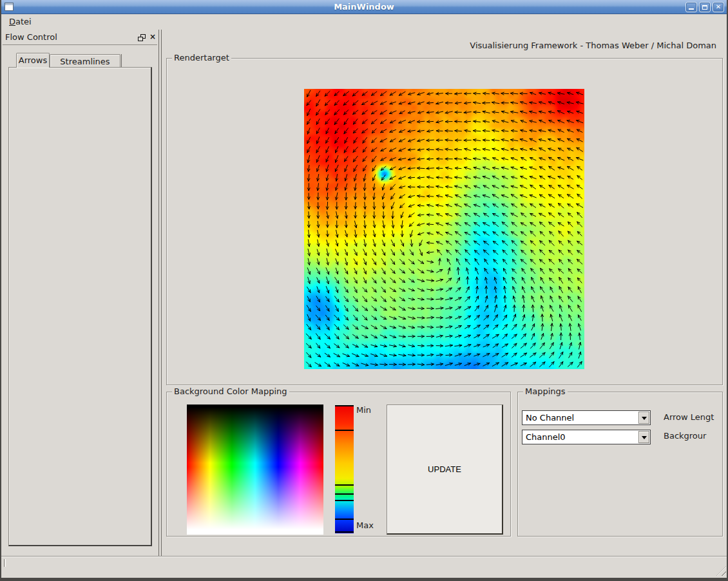 This screenshot has width=728, height=581. I want to click on status-bar, so click(364, 567).